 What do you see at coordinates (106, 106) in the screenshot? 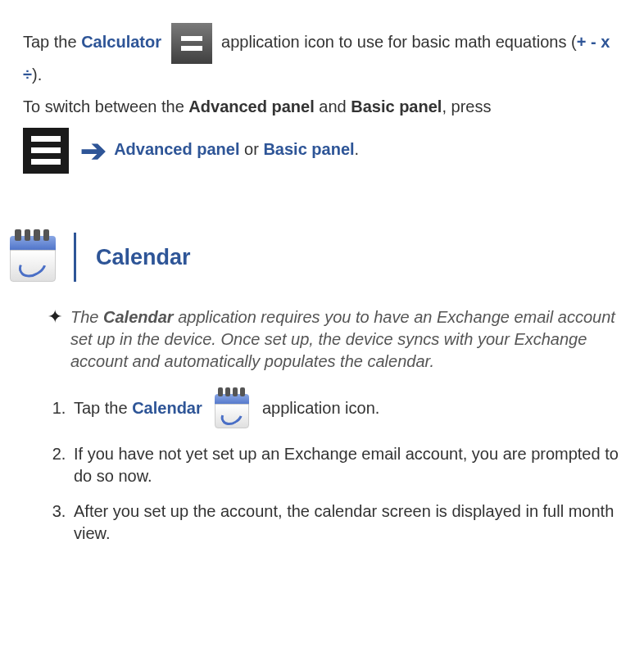
I see `text: To switch between the` at bounding box center [106, 106].